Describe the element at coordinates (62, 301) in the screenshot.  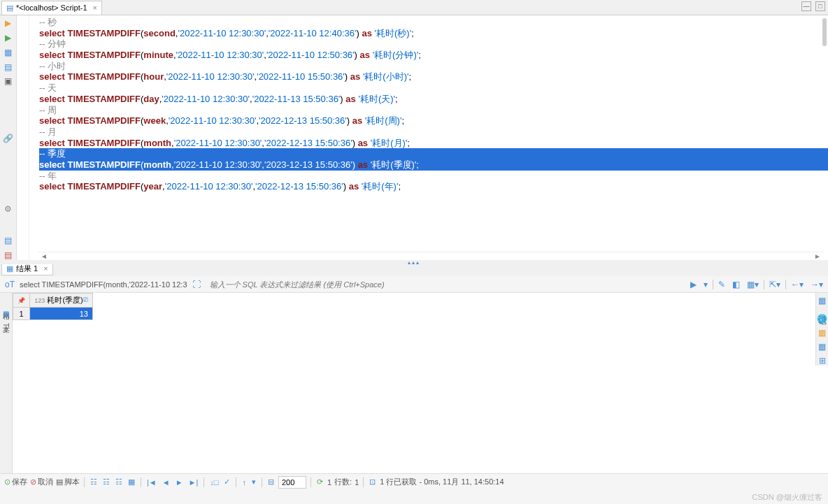
I see `column-header: 123 耗时(季度) ⎚` at that location.